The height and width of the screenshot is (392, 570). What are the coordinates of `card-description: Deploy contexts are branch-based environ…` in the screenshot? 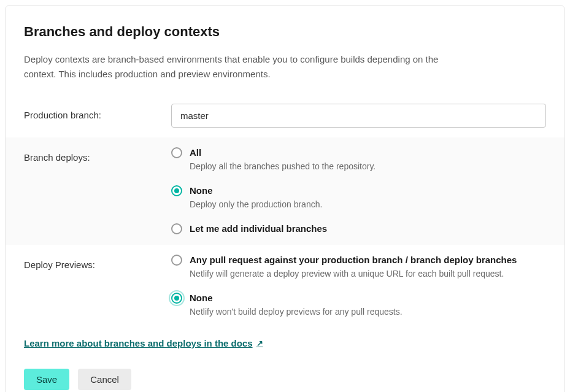 It's located at (239, 67).